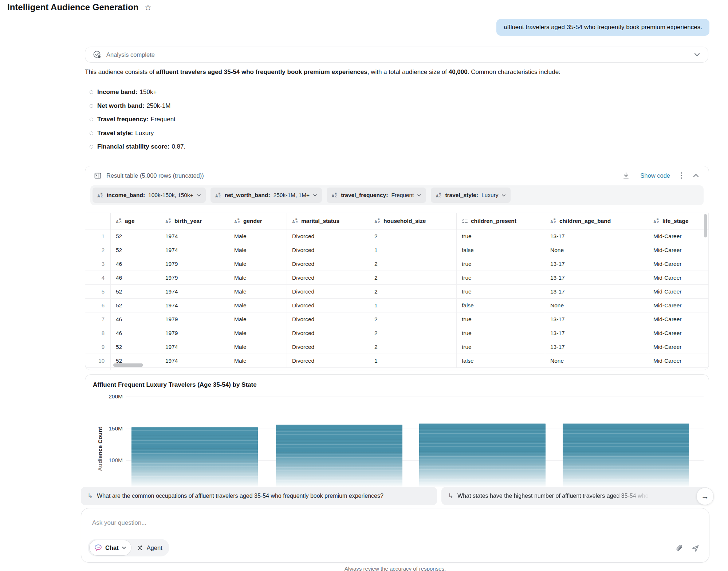 This screenshot has height=571, width=728. Describe the element at coordinates (413, 221) in the screenshot. I see `column-header-household_size: ABChousehold_size` at that location.